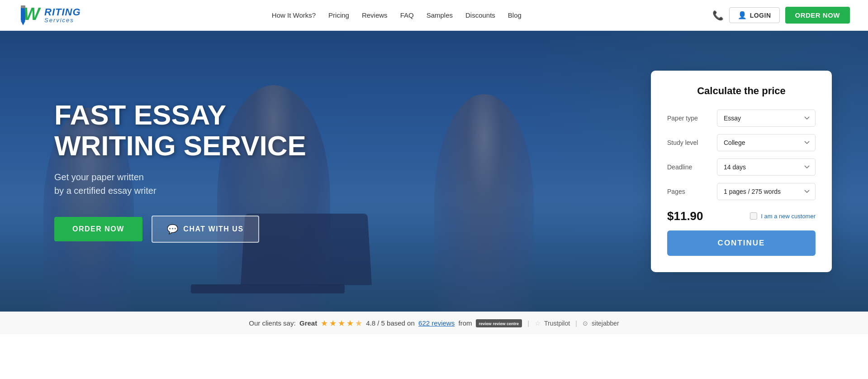  I want to click on star-rating: ★ ★ ★ ★ ★, so click(342, 323).